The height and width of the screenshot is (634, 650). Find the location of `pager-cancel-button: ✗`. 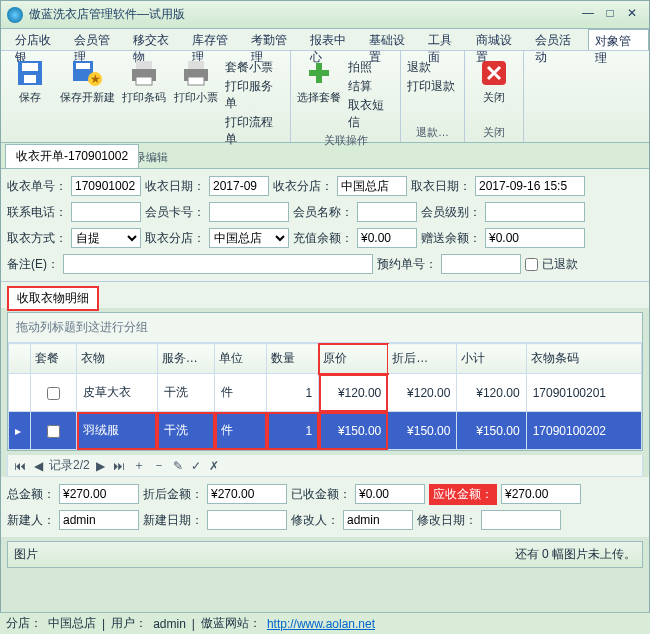

pager-cancel-button: ✗ is located at coordinates (214, 466).